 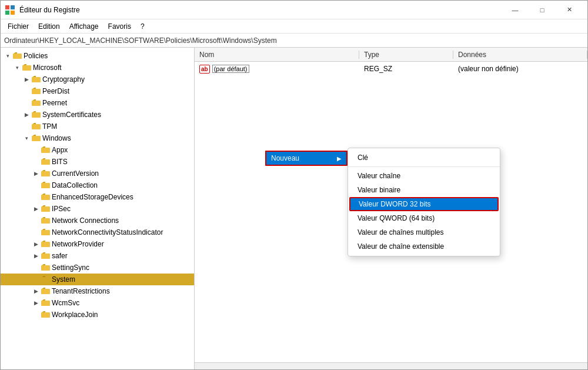 What do you see at coordinates (36, 256) in the screenshot?
I see `expander-safer: ▶` at bounding box center [36, 256].